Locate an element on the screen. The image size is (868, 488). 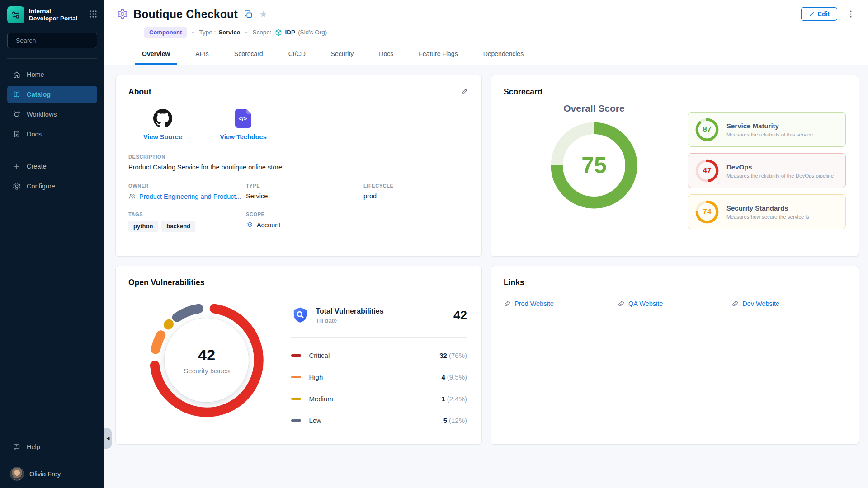
sidebar-item-create: Create is located at coordinates (52, 166).